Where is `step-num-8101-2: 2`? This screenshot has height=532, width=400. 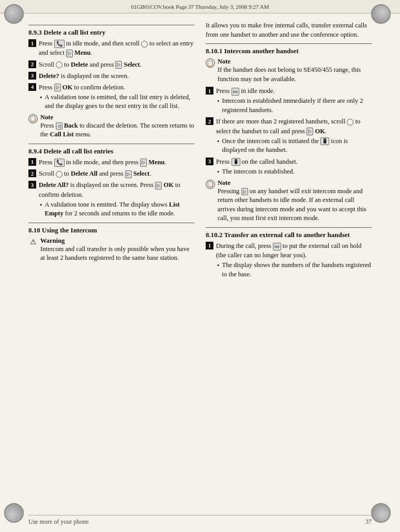
step-num-8101-2: 2 is located at coordinates (210, 121).